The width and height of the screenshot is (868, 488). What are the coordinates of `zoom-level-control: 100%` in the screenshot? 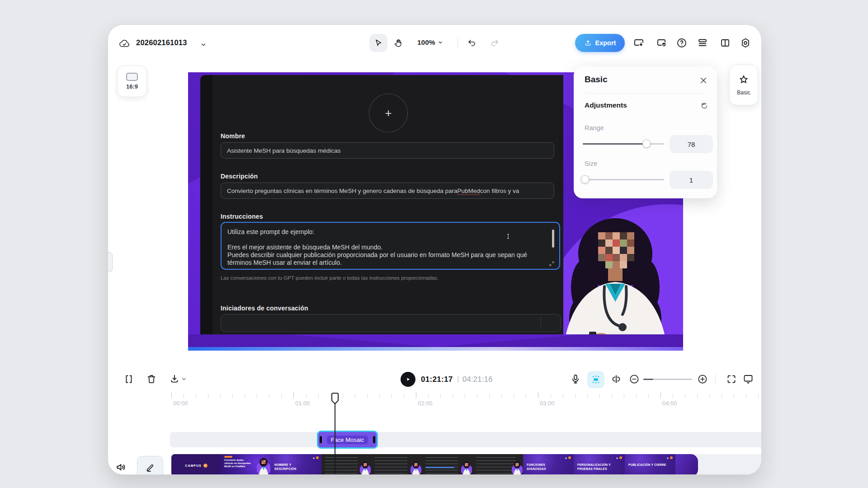 It's located at (430, 42).